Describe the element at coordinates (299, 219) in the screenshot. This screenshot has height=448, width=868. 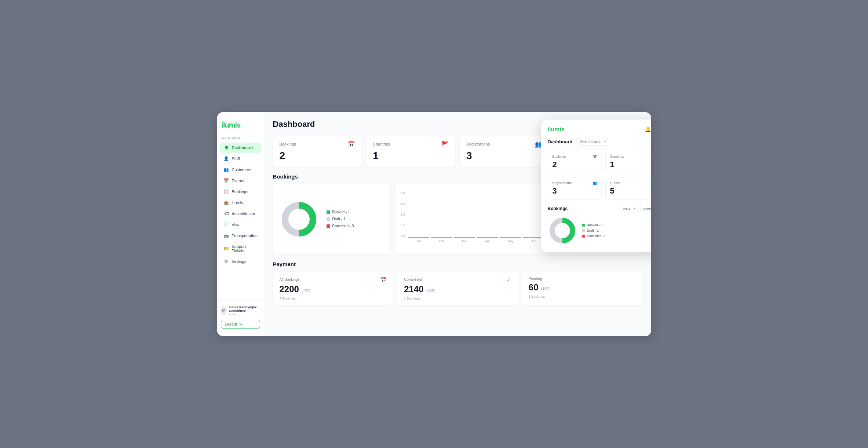
I see `donut-chart` at that location.